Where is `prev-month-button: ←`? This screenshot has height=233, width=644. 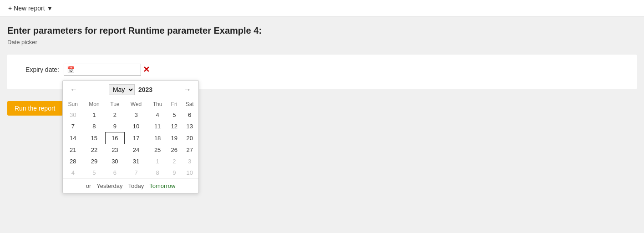 prev-month-button: ← is located at coordinates (74, 90).